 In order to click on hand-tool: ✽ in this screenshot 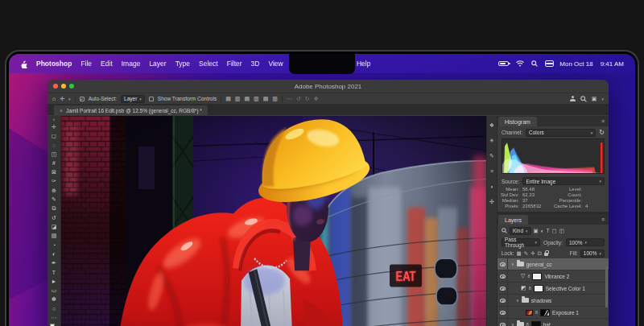, I will do `click(54, 299)`.